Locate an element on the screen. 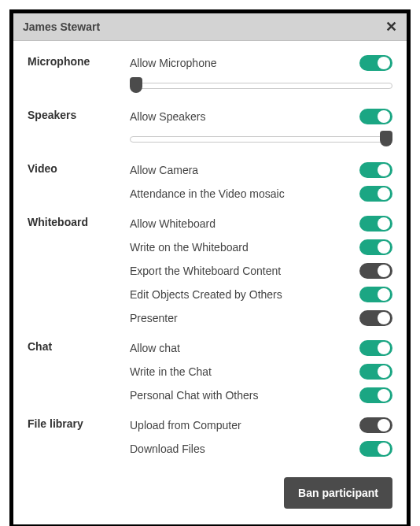 This screenshot has width=420, height=526. section-heading: Microphone is located at coordinates (79, 75).